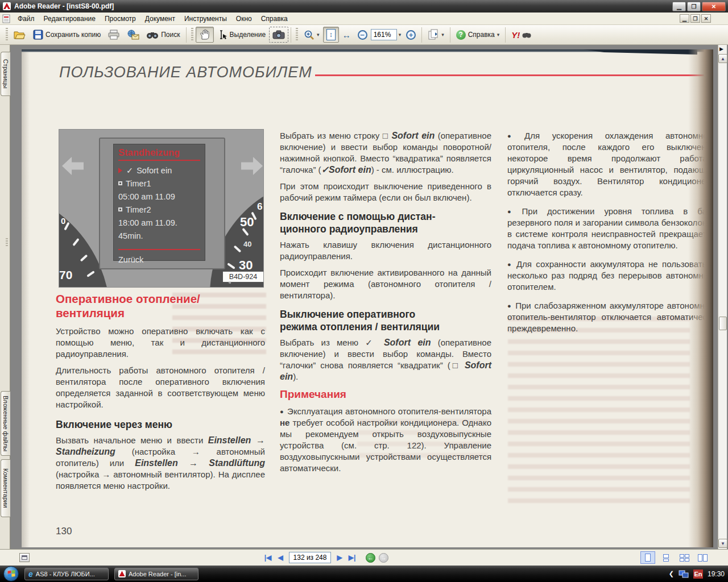 The image size is (728, 582). What do you see at coordinates (20, 35) in the screenshot?
I see `open-folder-icon` at bounding box center [20, 35].